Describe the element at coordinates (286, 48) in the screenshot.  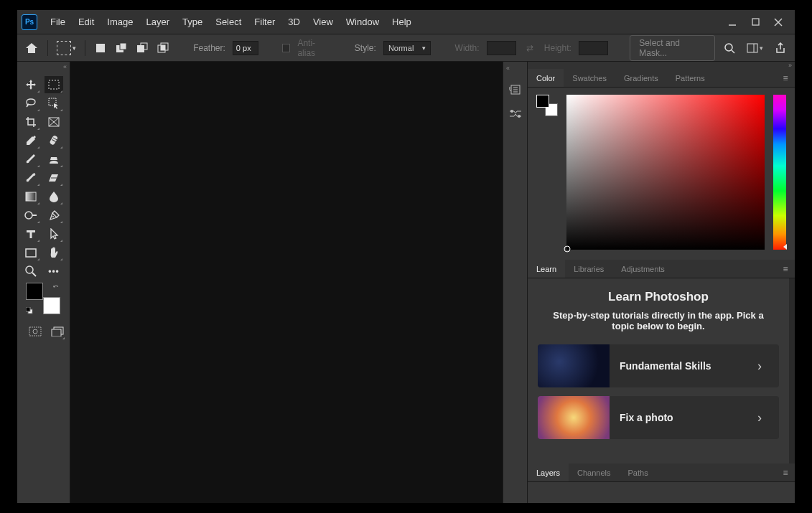
I see `antialias-checkbox` at that location.